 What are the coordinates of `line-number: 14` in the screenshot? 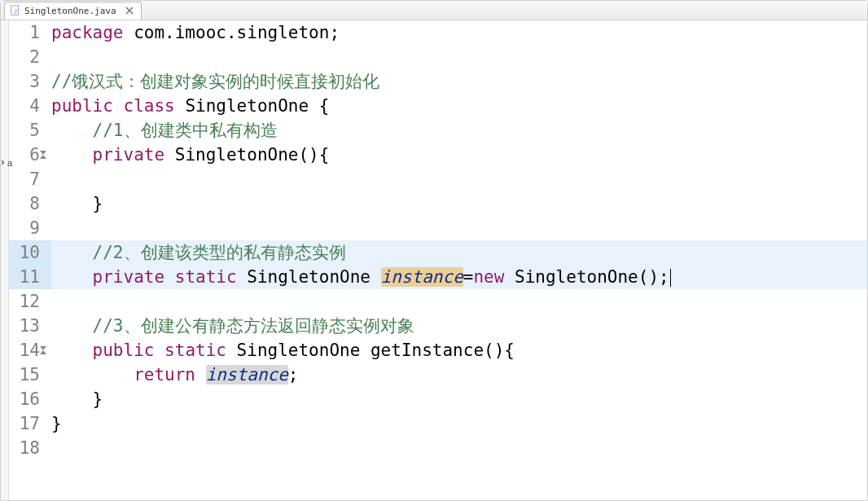 It's located at (30, 350).